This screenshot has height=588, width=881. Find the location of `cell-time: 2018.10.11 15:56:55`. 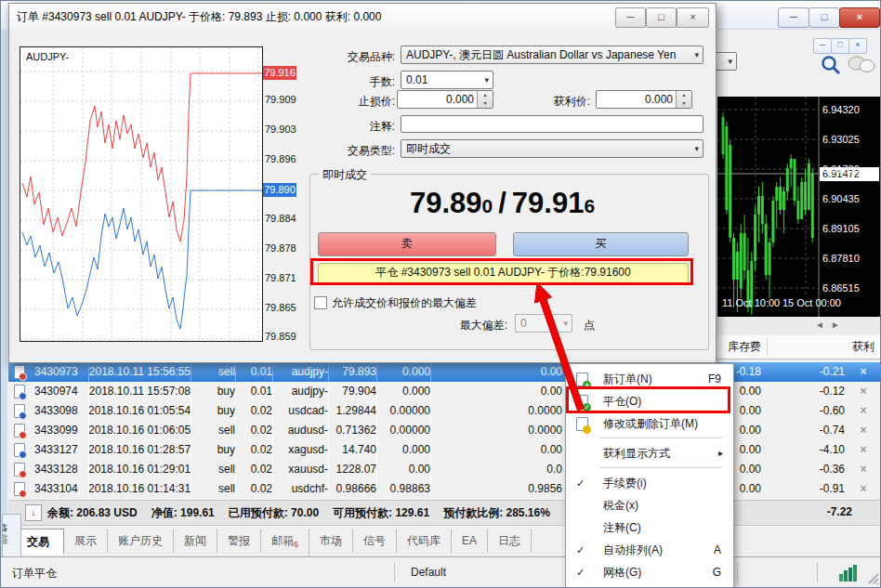

cell-time: 2018.10.11 15:56:55 is located at coordinates (139, 372).